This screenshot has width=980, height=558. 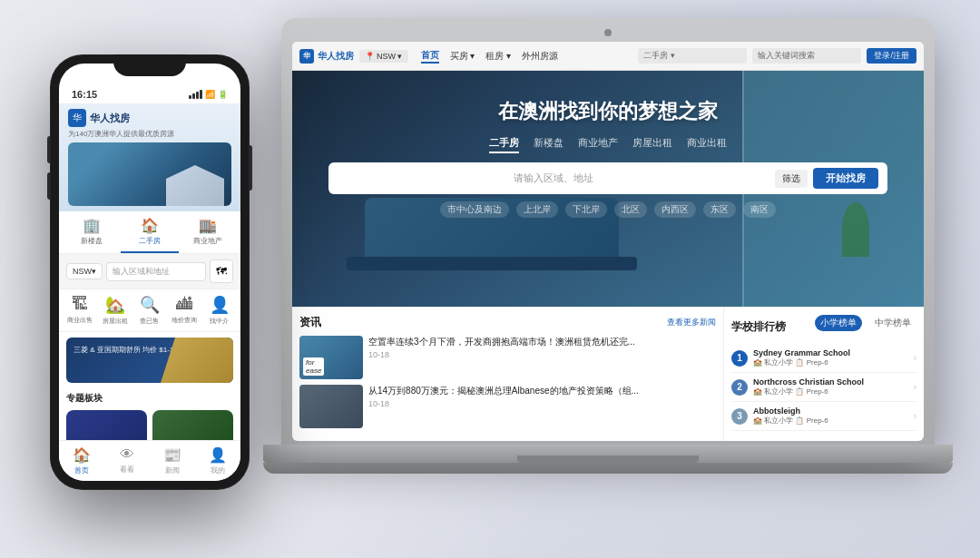 I want to click on bottom-home-icon: 🏠, so click(x=82, y=455).